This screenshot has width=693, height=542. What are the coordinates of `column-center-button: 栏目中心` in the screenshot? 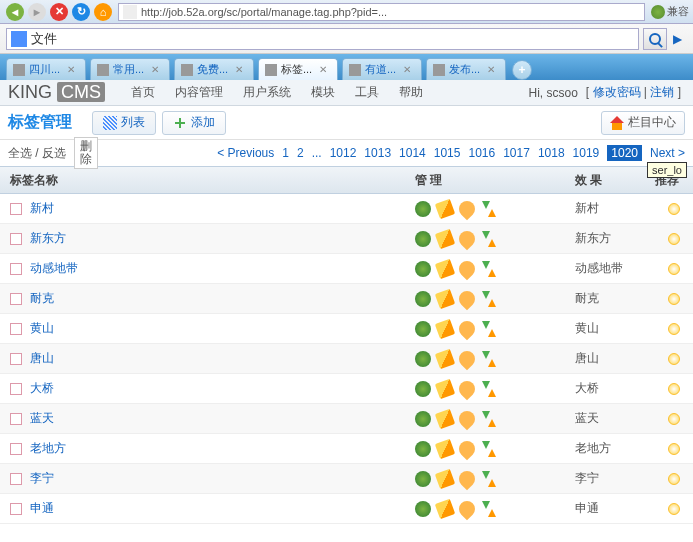 It's located at (643, 123).